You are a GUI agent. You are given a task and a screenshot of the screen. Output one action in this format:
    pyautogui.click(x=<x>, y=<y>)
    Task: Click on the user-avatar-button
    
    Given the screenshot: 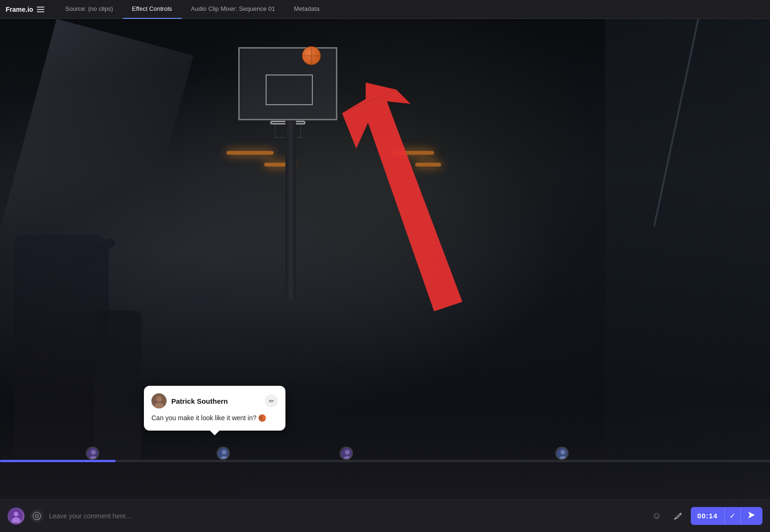 What is the action you would take?
    pyautogui.click(x=16, y=516)
    